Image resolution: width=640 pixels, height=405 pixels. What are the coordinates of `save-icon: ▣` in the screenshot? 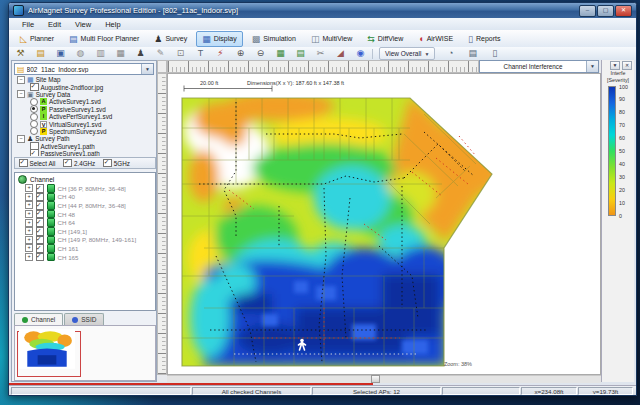 It's located at (60, 54).